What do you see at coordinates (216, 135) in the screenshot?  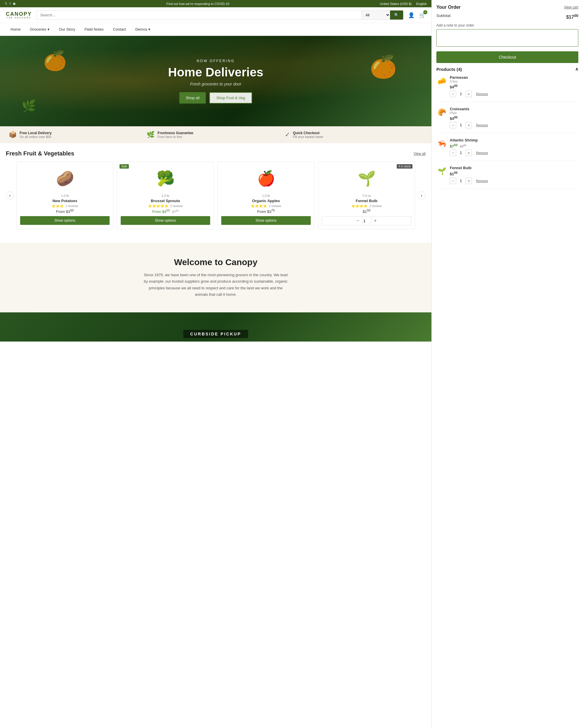 I see `features-bar: 📦 Free Local Delivery On all orders over…` at bounding box center [216, 135].